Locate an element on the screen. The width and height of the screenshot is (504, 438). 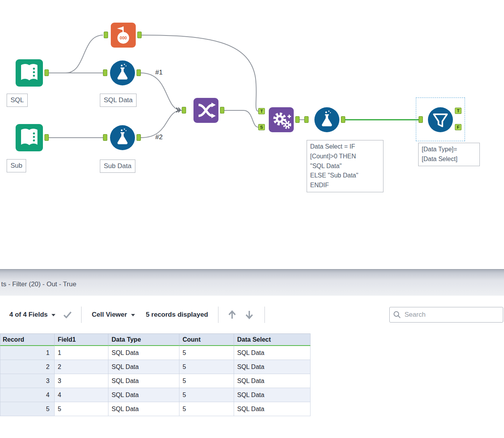
tool-macro is located at coordinates (281, 120).